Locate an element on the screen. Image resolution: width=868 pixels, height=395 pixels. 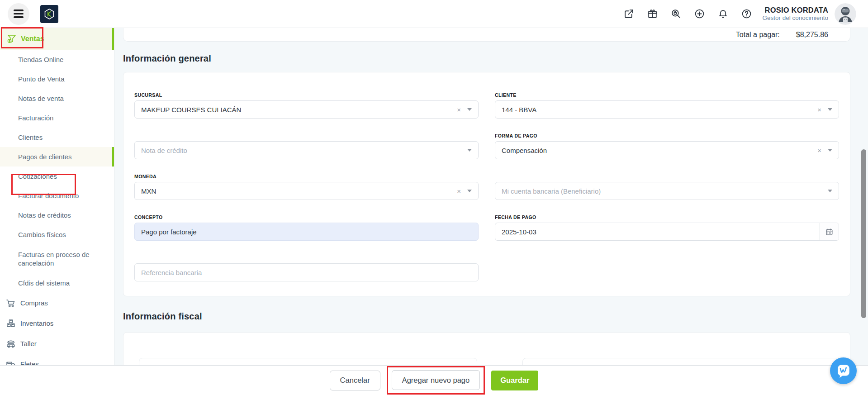
nota-credito-select: Nota de crédito is located at coordinates (307, 150).